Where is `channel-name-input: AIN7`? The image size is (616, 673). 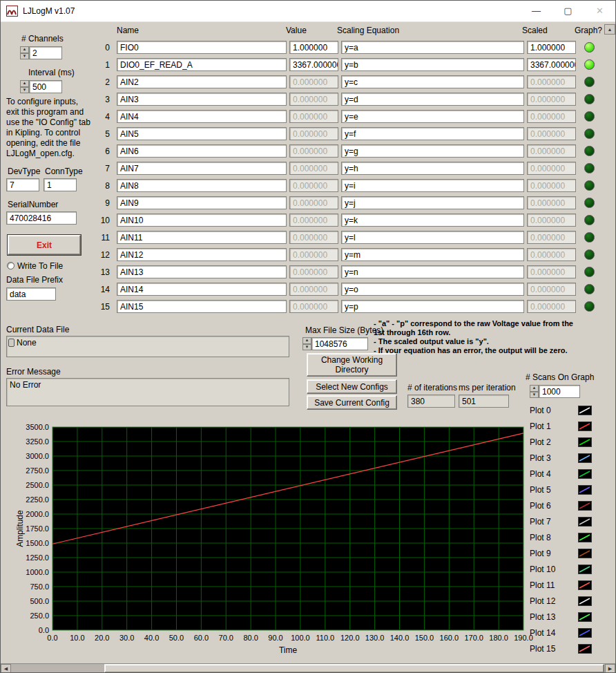
channel-name-input: AIN7 is located at coordinates (202, 169).